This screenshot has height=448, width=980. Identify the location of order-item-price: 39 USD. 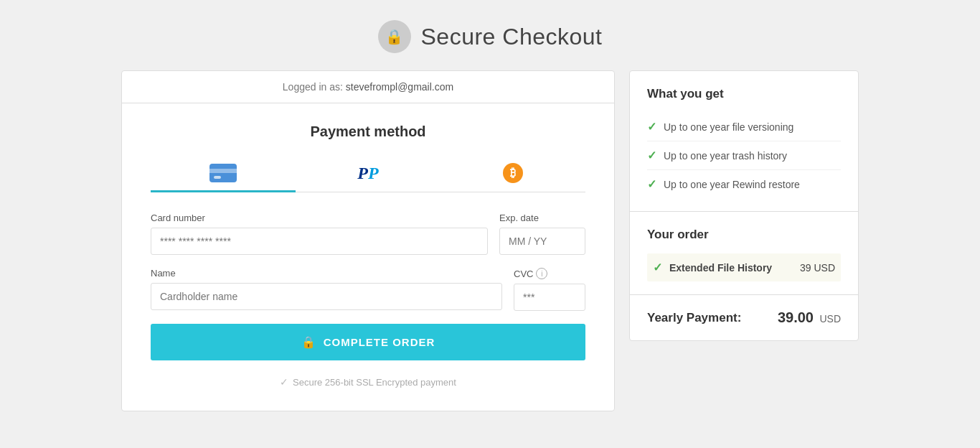
(818, 268).